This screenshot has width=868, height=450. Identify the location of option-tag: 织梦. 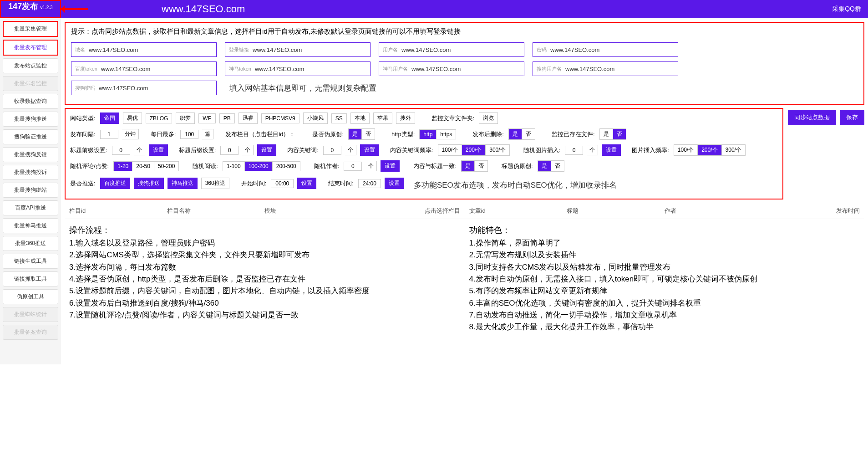
(185, 118).